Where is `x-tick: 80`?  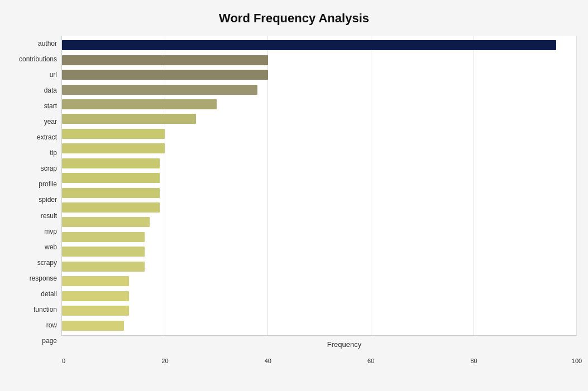 x-tick: 80 is located at coordinates (474, 361).